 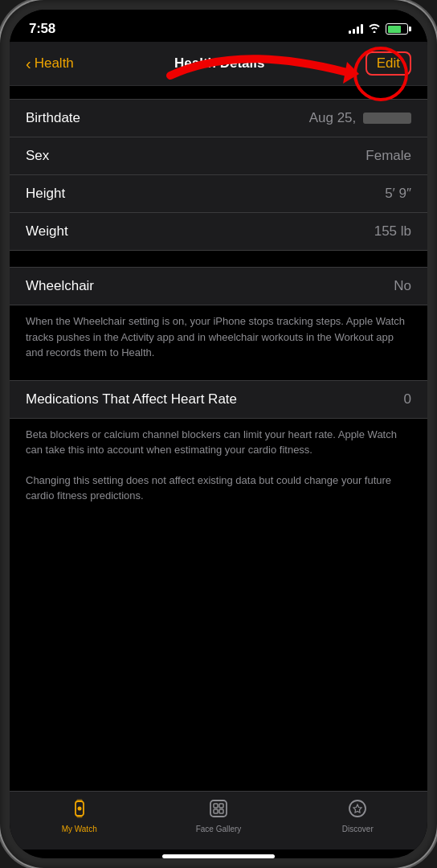 I want to click on wheelchair-label: Wheelchair, so click(x=59, y=286).